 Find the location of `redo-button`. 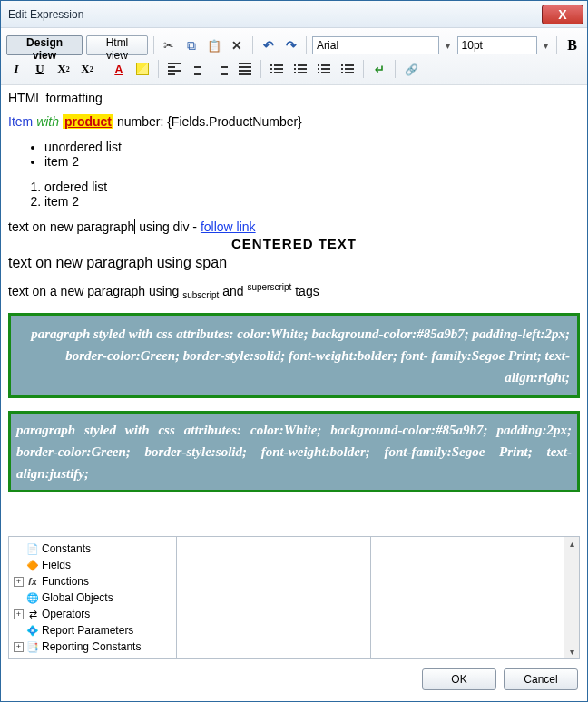

redo-button is located at coordinates (290, 45).